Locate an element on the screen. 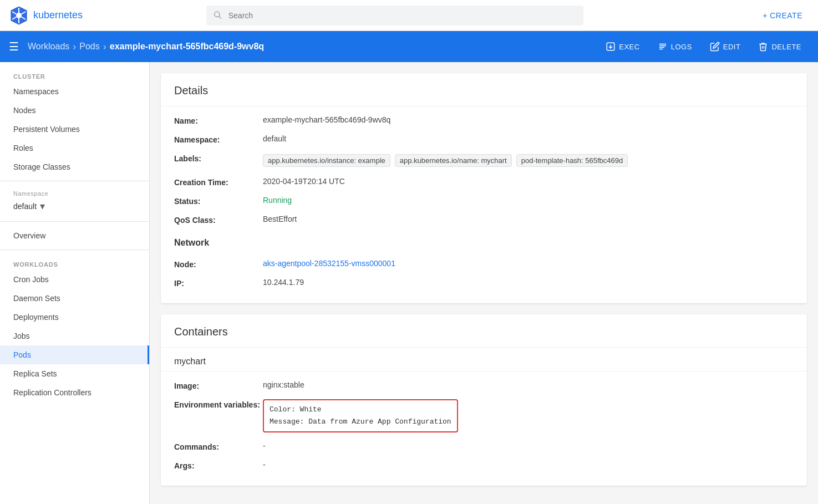 This screenshot has width=818, height=504. logs-label: LOGS is located at coordinates (682, 47).